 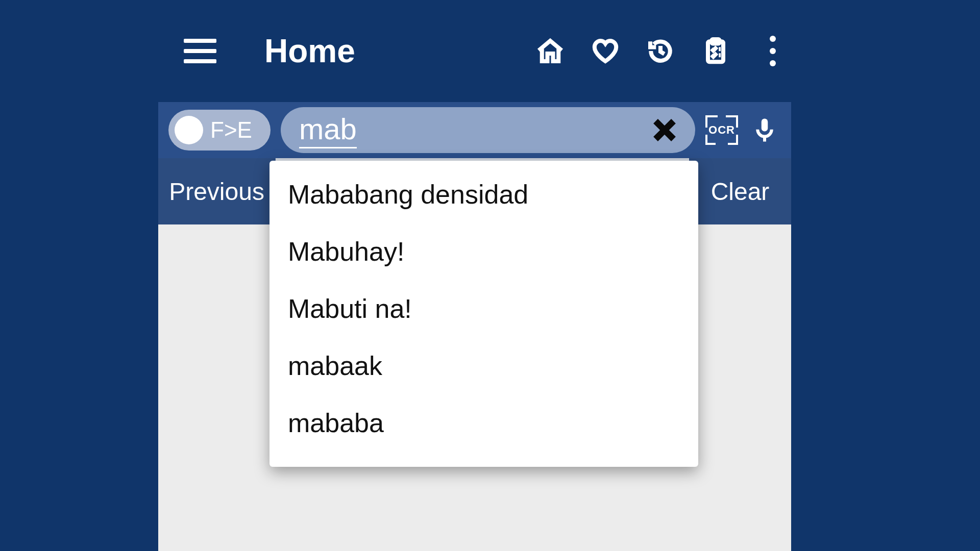 What do you see at coordinates (773, 51) in the screenshot?
I see `more-vertical-icon` at bounding box center [773, 51].